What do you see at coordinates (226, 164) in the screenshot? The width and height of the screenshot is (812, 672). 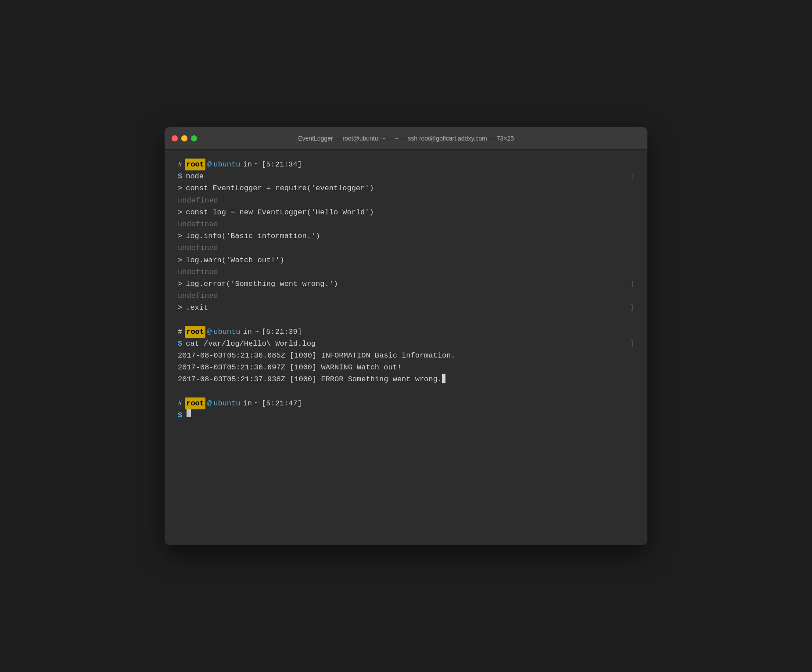 I see `prompt-host-1: ubuntu` at bounding box center [226, 164].